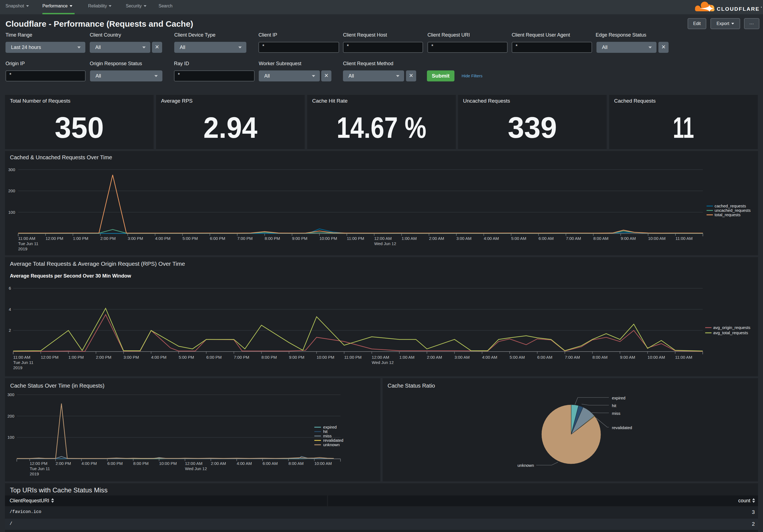 Image resolution: width=763 pixels, height=532 pixels. What do you see at coordinates (619, 398) in the screenshot?
I see `svg-text: expired` at bounding box center [619, 398].